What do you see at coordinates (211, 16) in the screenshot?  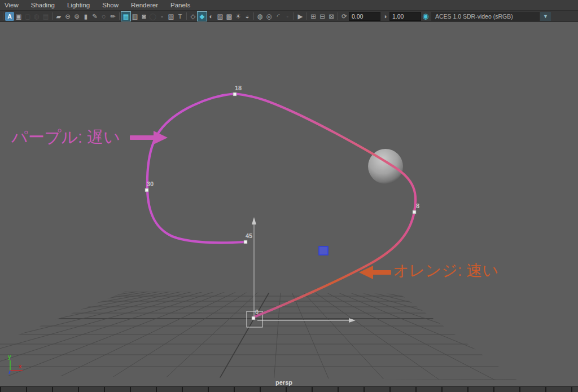 I see `smooth-shade-icon: ◐` at bounding box center [211, 16].